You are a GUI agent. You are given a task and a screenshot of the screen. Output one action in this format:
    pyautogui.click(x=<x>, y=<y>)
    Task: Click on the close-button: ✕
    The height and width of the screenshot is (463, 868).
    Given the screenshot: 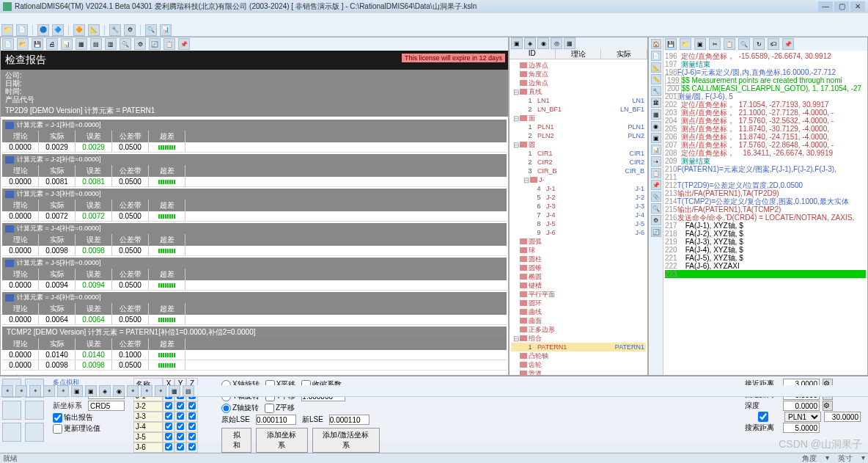 What is the action you would take?
    pyautogui.click(x=858, y=7)
    